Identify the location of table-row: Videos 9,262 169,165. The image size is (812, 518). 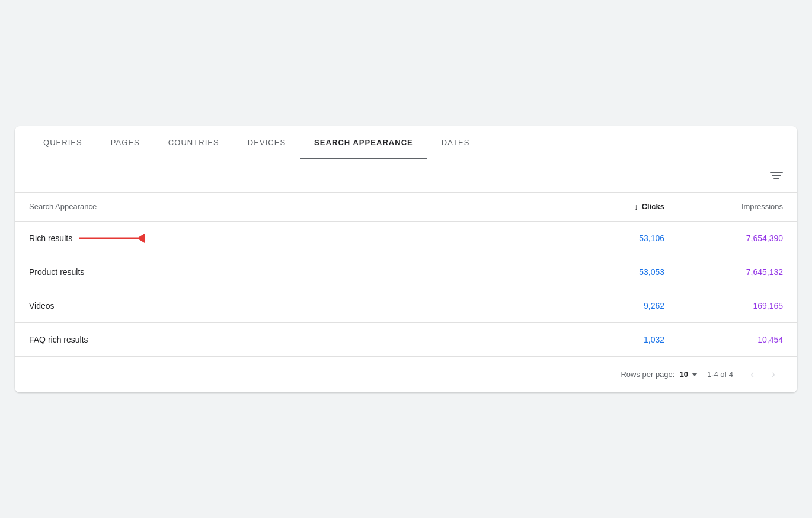
(406, 306).